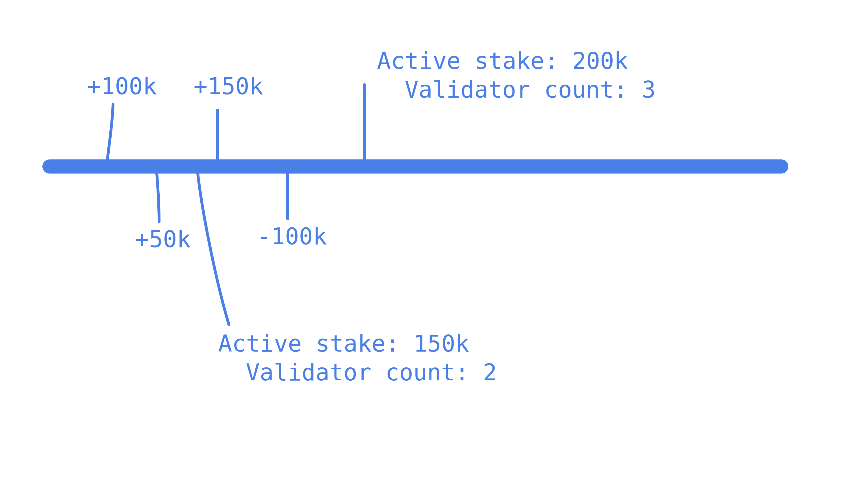 The width and height of the screenshot is (868, 478). What do you see at coordinates (228, 86) in the screenshot?
I see `label-event-2: +150k` at bounding box center [228, 86].